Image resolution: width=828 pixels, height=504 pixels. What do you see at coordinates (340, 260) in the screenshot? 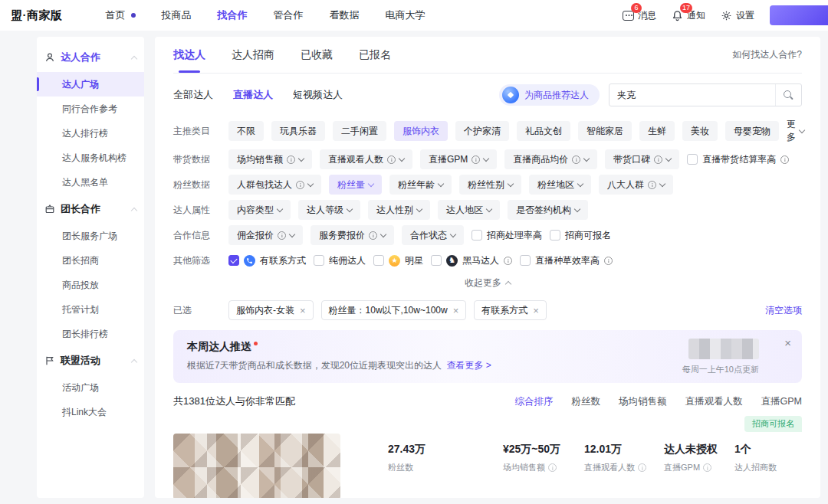
I see `filter-commission-only-checkbox: 纯佣达人` at bounding box center [340, 260].